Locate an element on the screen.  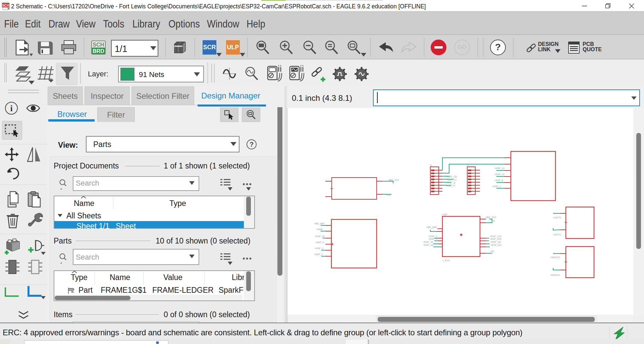
svg-text: +LEFT1 is located at coordinates (557, 234).